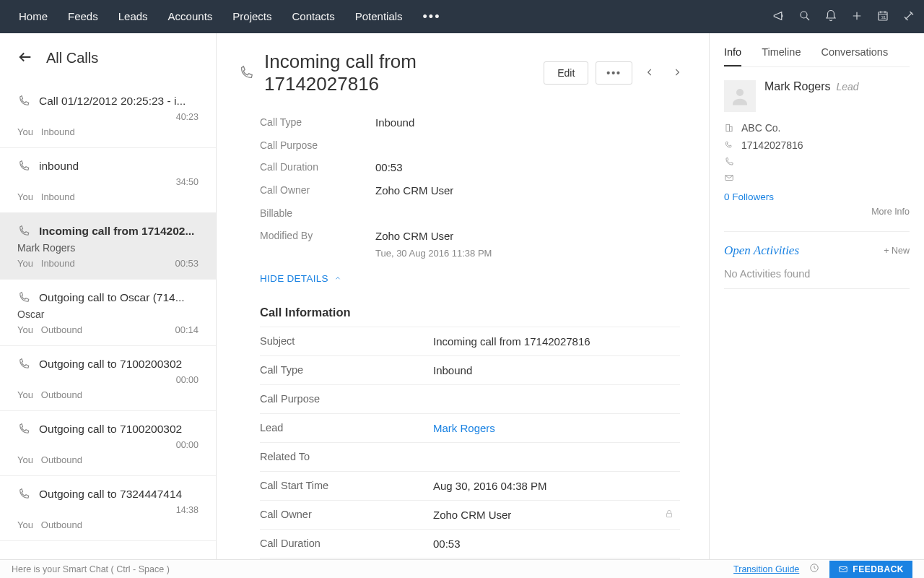  I want to click on svg-text: 31, so click(884, 17).